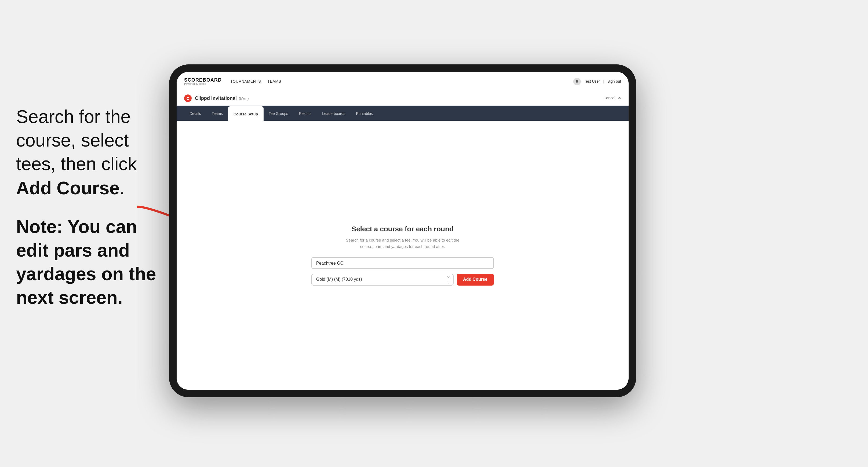 This screenshot has width=868, height=467. Describe the element at coordinates (334, 113) in the screenshot. I see `tab-leaderboards: Leaderboards` at that location.